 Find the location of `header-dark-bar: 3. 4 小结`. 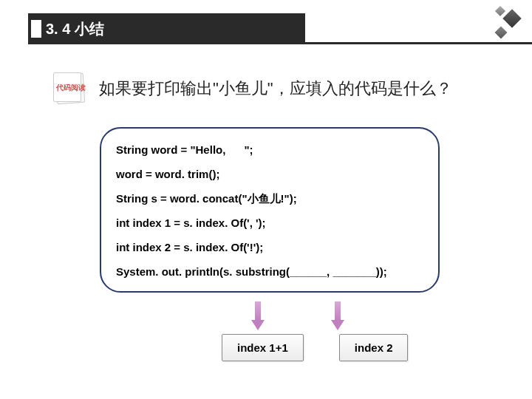

header-dark-bar: 3. 4 小结 is located at coordinates (167, 29).